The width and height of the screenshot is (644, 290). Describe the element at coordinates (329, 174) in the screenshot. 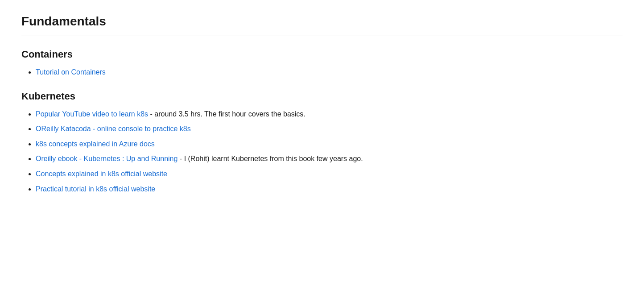

I see `list-item: Concepts explained in k8s official websi…` at that location.